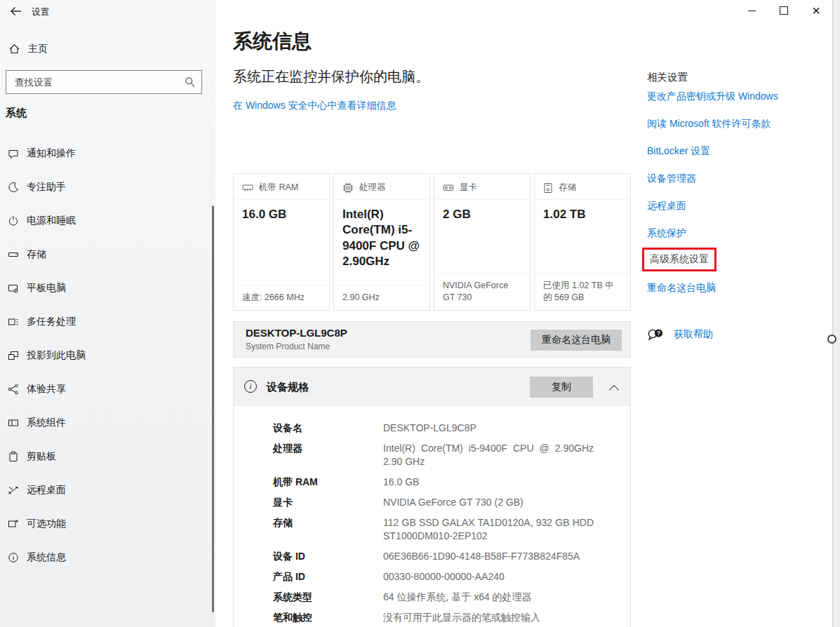  I want to click on maximize-button, so click(784, 11).